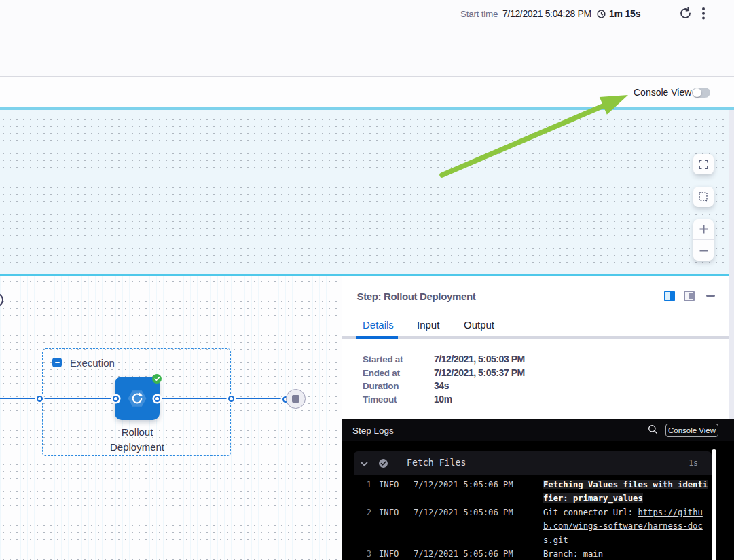  What do you see at coordinates (625, 485) in the screenshot?
I see `log-message: Fetching Values files with identi` at bounding box center [625, 485].